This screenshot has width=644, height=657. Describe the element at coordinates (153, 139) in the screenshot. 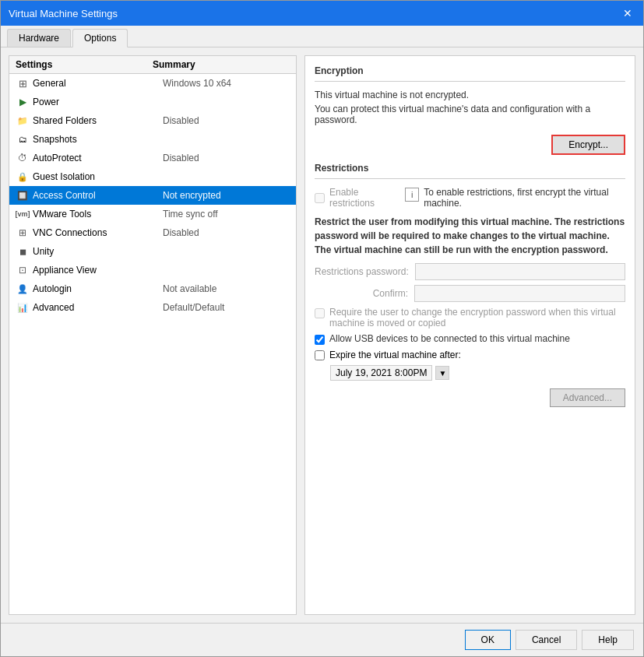

I see `sidebar-item-snapshots: Snapshots` at that location.